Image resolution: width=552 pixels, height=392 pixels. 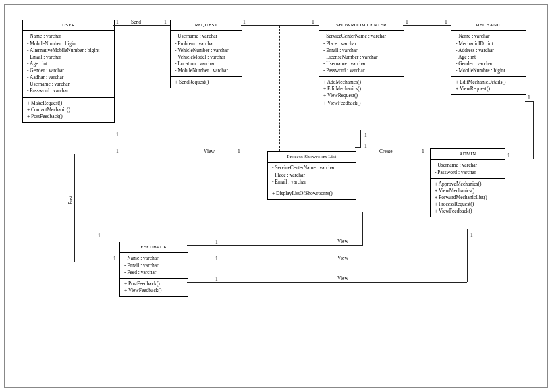 What do you see at coordinates (74, 208) in the screenshot?
I see `assoc-user-feedback-v` at bounding box center [74, 208].